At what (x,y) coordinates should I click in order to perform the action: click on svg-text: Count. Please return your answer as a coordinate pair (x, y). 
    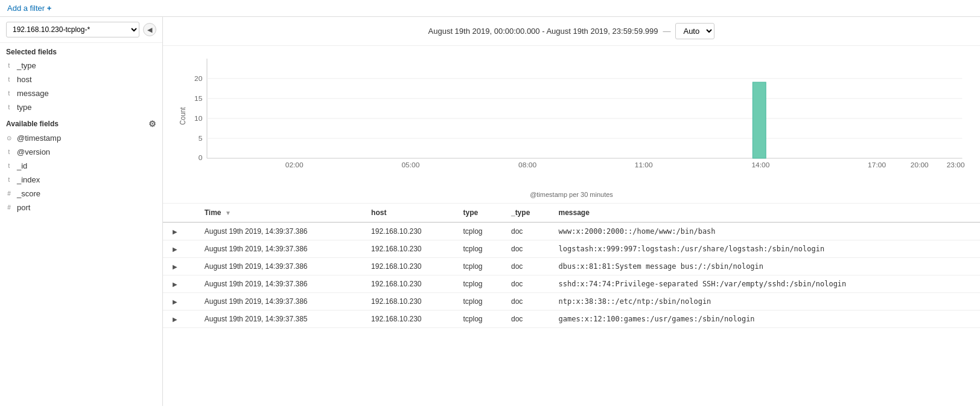
    Looking at the image, I should click on (183, 116).